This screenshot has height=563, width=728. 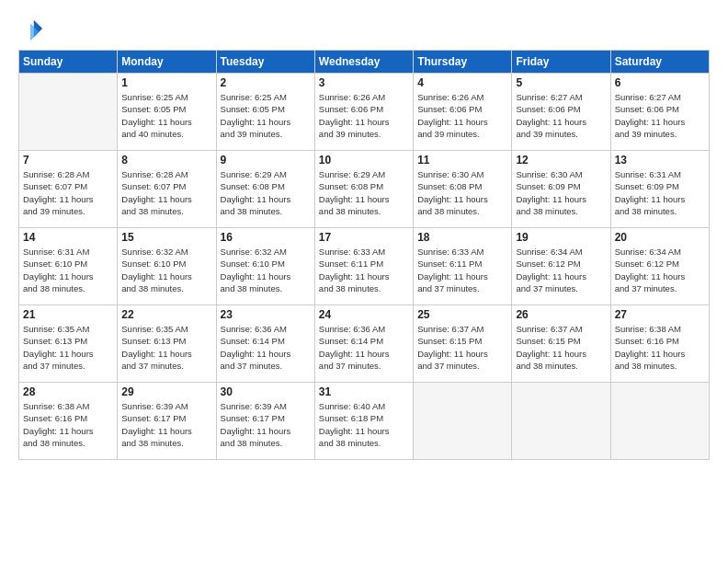 What do you see at coordinates (166, 160) in the screenshot?
I see `day-number: 8` at bounding box center [166, 160].